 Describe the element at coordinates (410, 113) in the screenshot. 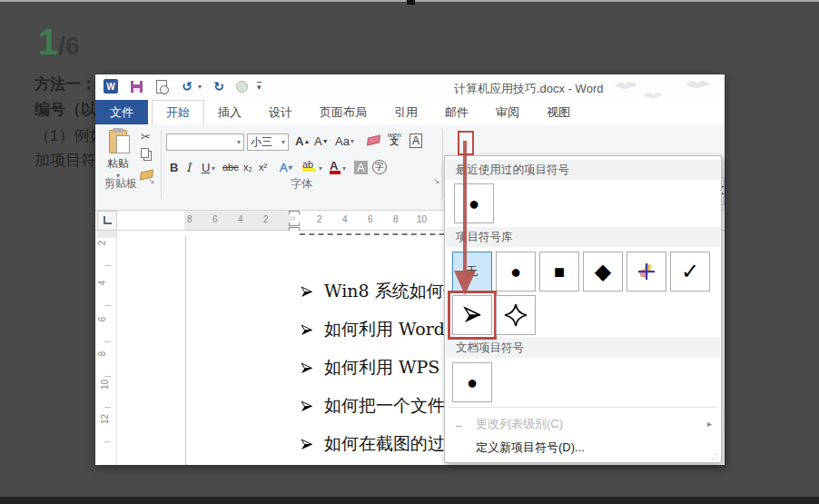

I see `ribbon-tab-row: 文件 开始插入设计页面布局引用邮件审阅视图` at that location.